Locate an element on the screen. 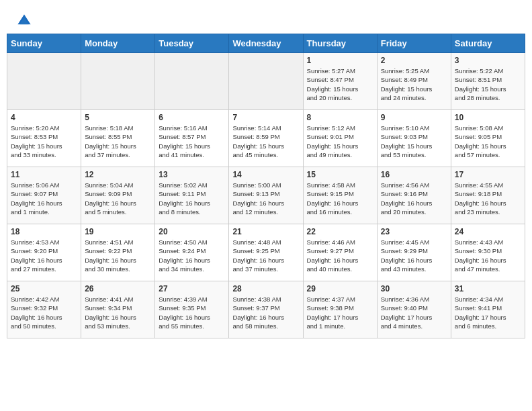  day-number: 19 is located at coordinates (118, 232).